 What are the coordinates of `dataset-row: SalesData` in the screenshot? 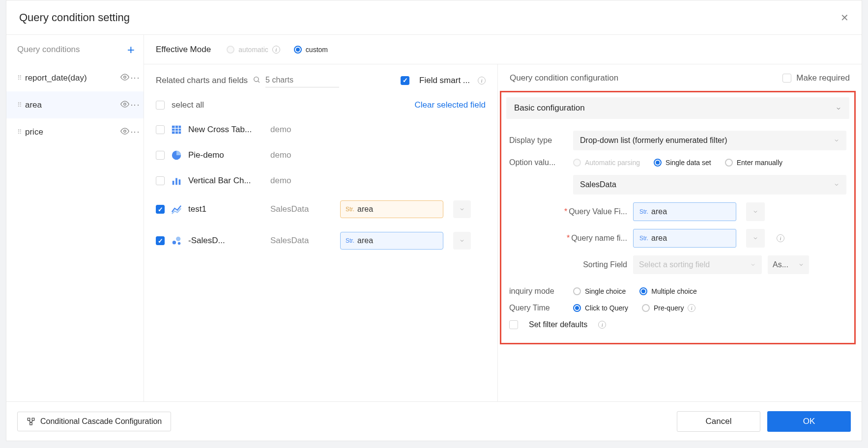 It's located at (678, 185).